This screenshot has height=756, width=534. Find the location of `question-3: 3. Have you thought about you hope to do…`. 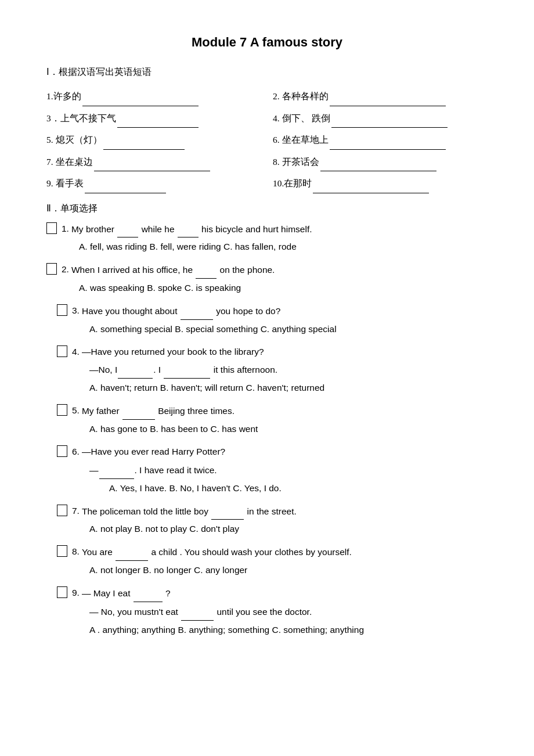

question-3: 3. Have you thought about you hope to do… is located at coordinates (267, 321).